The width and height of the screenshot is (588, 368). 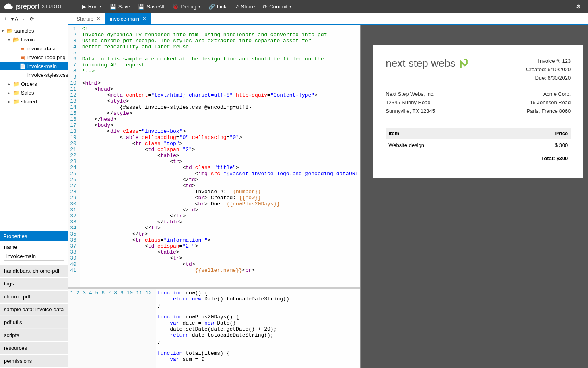 What do you see at coordinates (34, 48) in the screenshot?
I see `tree-file-invoice-data: ≡invoice-data` at bounding box center [34, 48].